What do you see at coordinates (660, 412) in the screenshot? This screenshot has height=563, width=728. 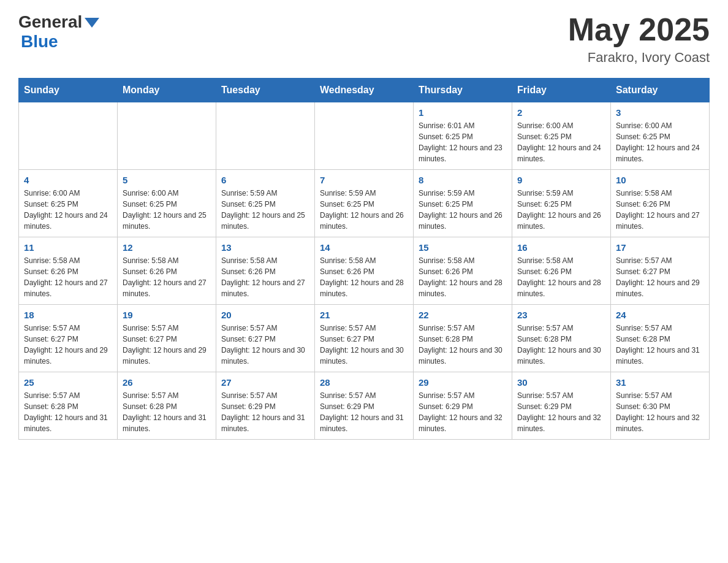 I see `day-info: Sunrise: 5:57 AM Sunset: 6:30 PM Dayligh…` at bounding box center [660, 412].